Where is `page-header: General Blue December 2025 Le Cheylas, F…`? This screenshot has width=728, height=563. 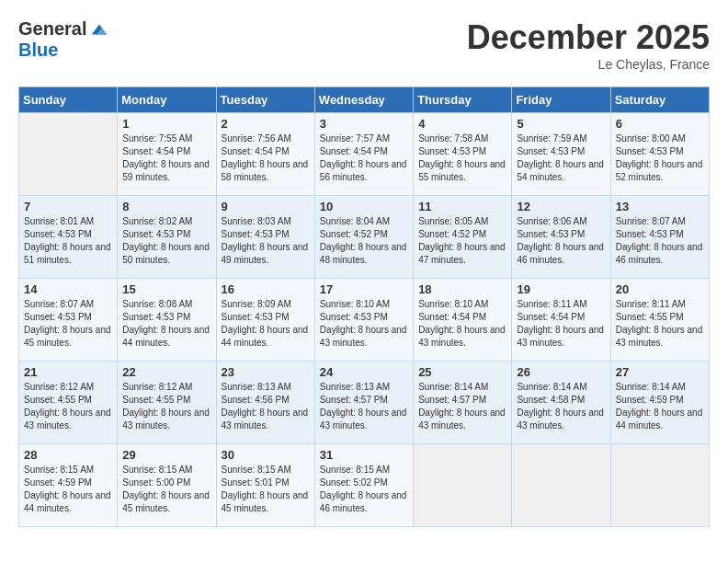
page-header: General Blue December 2025 Le Cheylas, F… is located at coordinates (364, 45).